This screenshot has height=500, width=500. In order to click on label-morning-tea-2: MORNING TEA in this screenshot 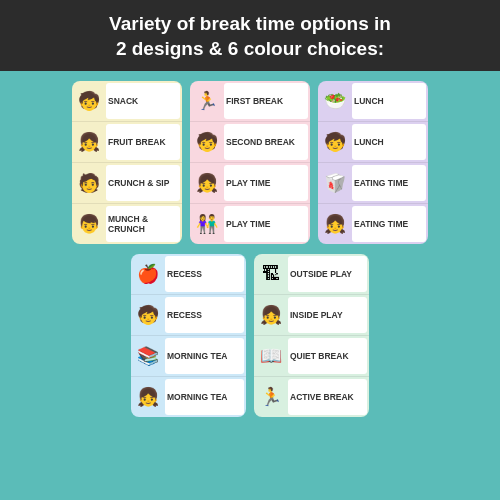, I will do `click(204, 397)`.